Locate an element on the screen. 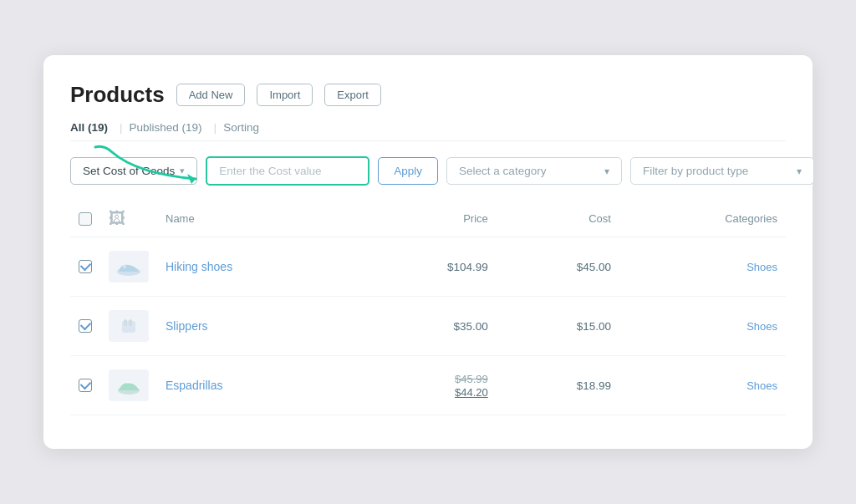  col-header-categories: Categories is located at coordinates (702, 220).